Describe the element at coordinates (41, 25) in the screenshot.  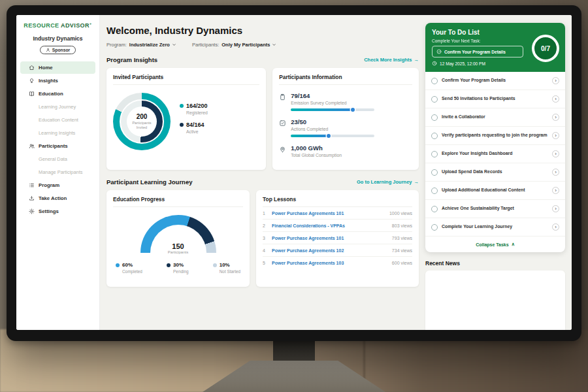
I see `logo-primary: RESOURCE` at that location.